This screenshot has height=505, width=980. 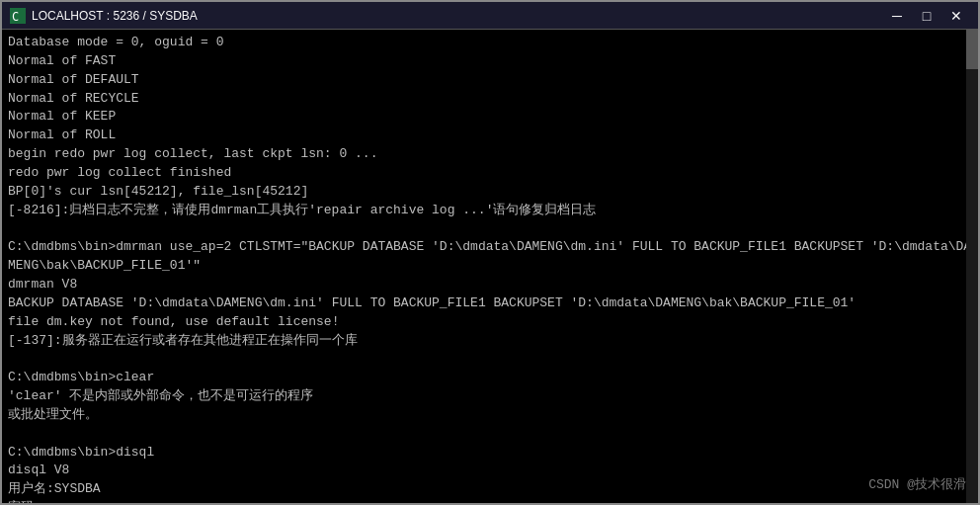 I want to click on close-button: ✕, so click(x=956, y=16).